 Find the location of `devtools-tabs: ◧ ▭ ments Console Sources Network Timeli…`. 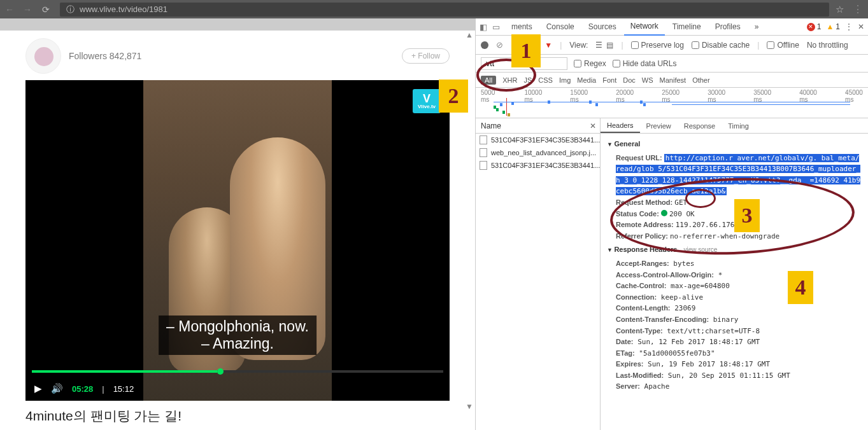

devtools-tabs: ◧ ▭ ments Console Sources Network Timeli… is located at coordinates (672, 27).